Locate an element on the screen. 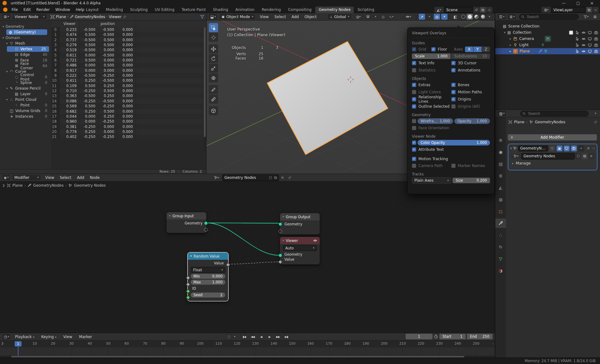 The image size is (600, 364). expand-icon: ▾ is located at coordinates (505, 32).